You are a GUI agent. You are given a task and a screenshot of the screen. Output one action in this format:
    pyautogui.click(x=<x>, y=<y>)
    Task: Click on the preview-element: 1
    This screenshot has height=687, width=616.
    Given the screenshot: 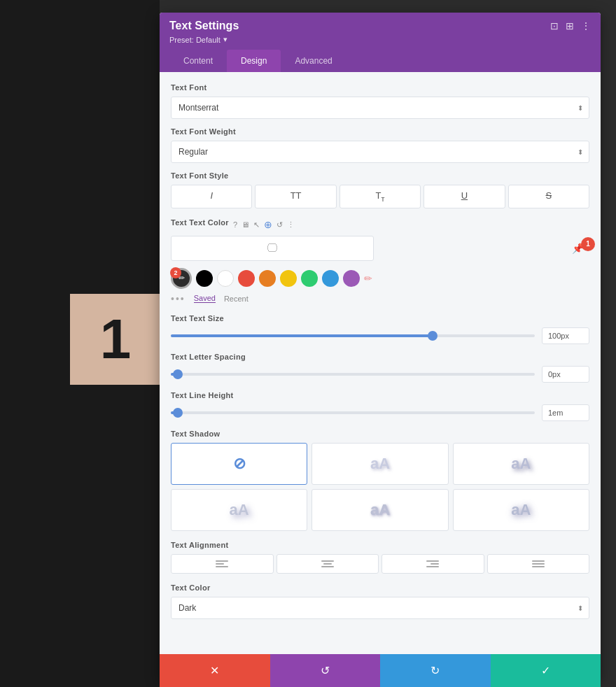 What is the action you would take?
    pyautogui.click(x=115, y=339)
    